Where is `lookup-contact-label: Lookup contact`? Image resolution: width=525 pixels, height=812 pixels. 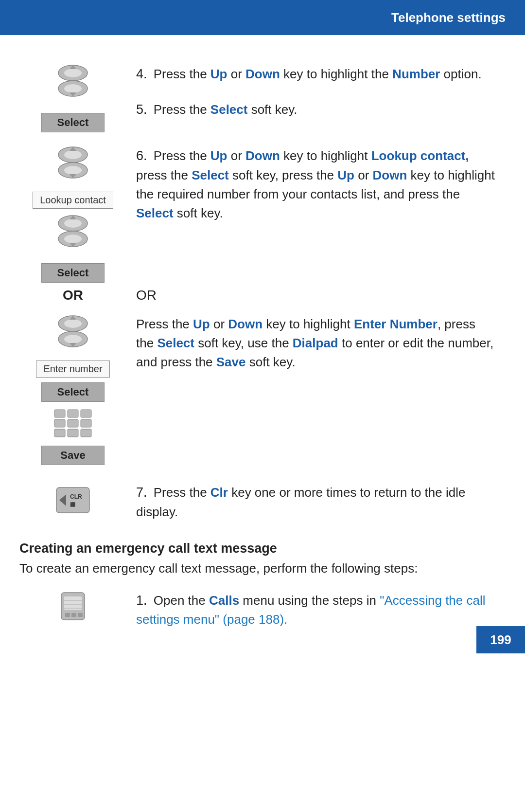
lookup-contact-label: Lookup contact is located at coordinates (73, 200).